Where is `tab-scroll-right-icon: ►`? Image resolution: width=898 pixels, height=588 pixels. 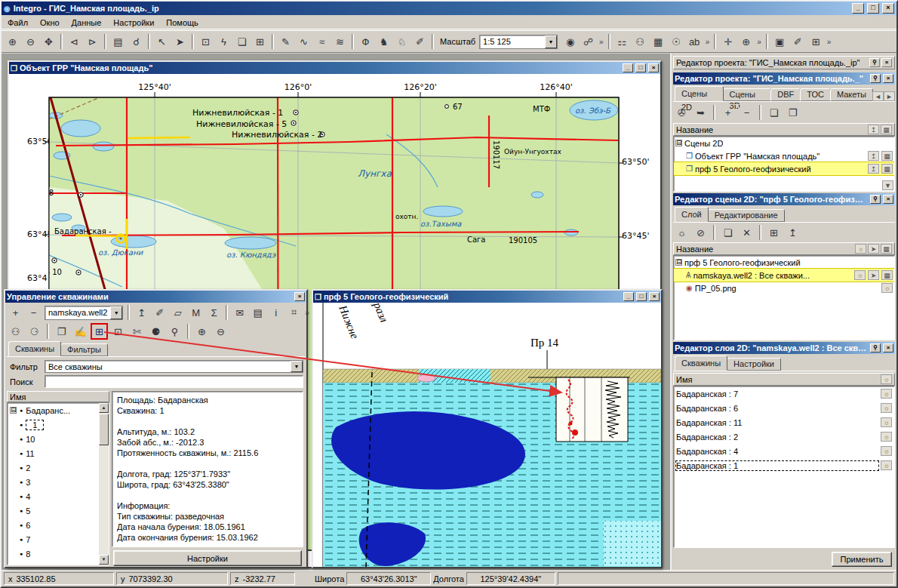 tab-scroll-right-icon: ► is located at coordinates (889, 97).